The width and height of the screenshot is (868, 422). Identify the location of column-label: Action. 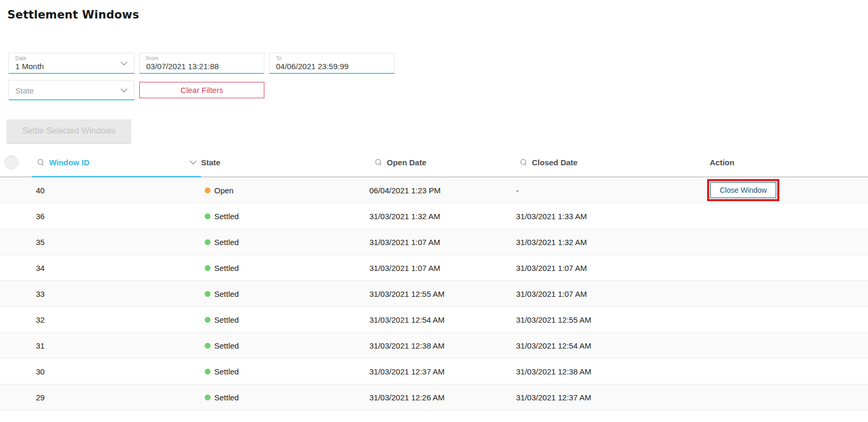
(722, 163).